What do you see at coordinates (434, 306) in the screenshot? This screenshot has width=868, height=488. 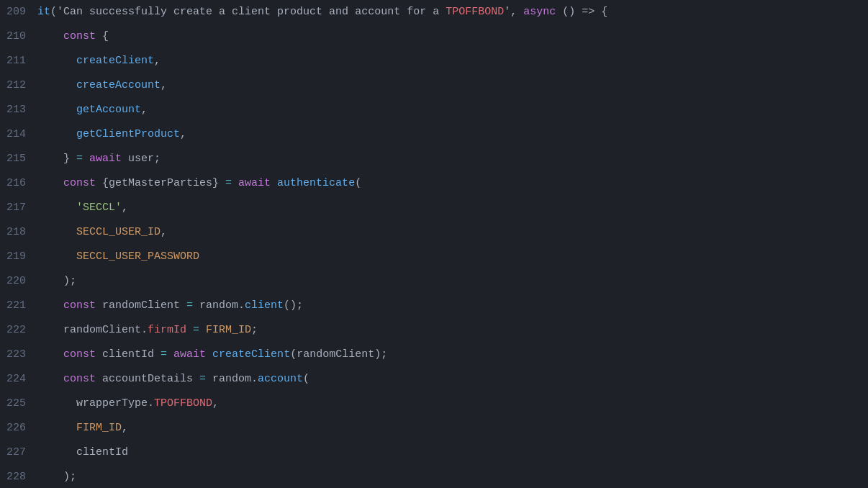 I see `code-line: 221 const randomClient = random.client()…` at bounding box center [434, 306].